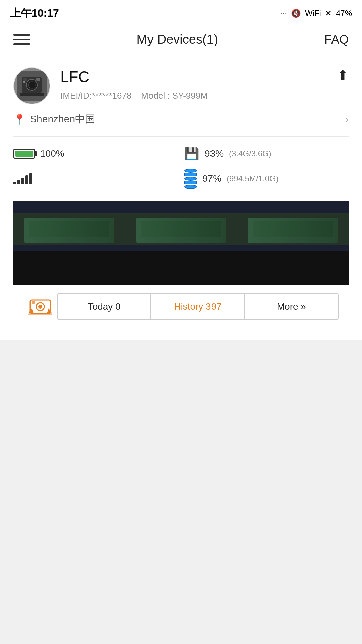 This screenshot has width=362, height=644. Describe the element at coordinates (19, 119) in the screenshot. I see `location-pin-icon: 📍` at that location.